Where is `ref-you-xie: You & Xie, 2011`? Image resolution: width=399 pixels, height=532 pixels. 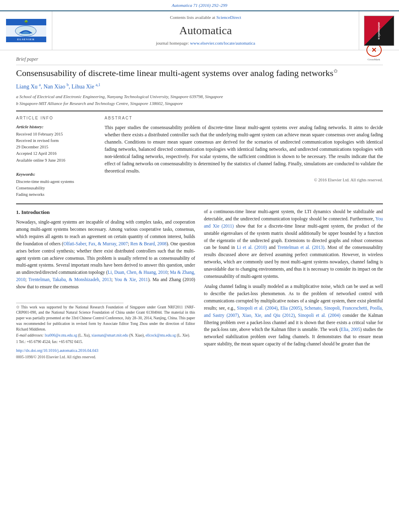 ref-you-xie: You & Xie, 2011 is located at coordinates (131, 279).